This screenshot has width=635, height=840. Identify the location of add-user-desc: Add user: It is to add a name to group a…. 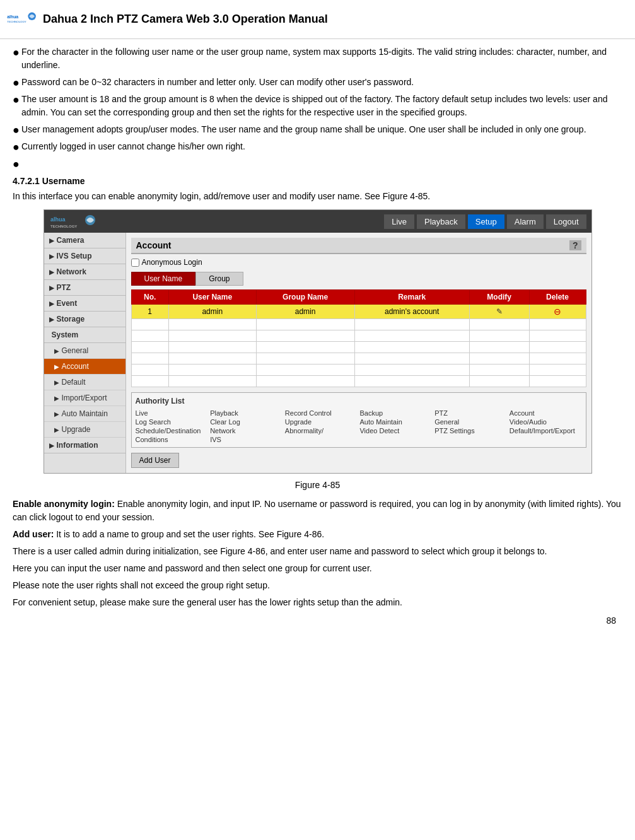
(318, 535).